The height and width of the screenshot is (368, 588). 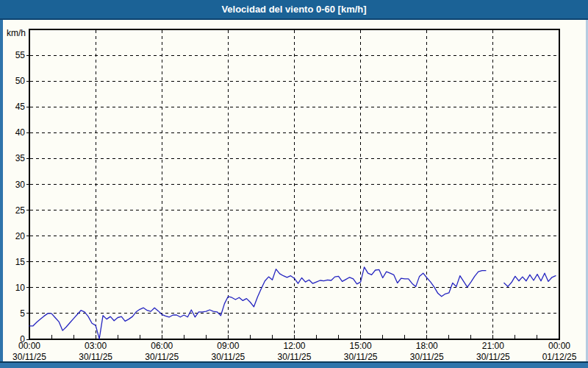 I want to click on svg-text: 15:00, so click(x=361, y=346).